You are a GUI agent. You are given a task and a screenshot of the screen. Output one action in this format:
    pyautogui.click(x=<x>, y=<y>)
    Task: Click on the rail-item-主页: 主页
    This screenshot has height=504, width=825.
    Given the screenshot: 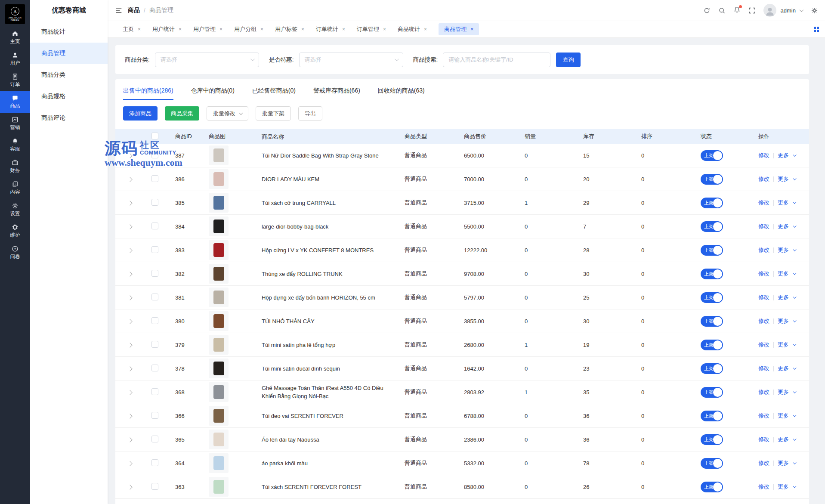 What is the action you would take?
    pyautogui.click(x=15, y=37)
    